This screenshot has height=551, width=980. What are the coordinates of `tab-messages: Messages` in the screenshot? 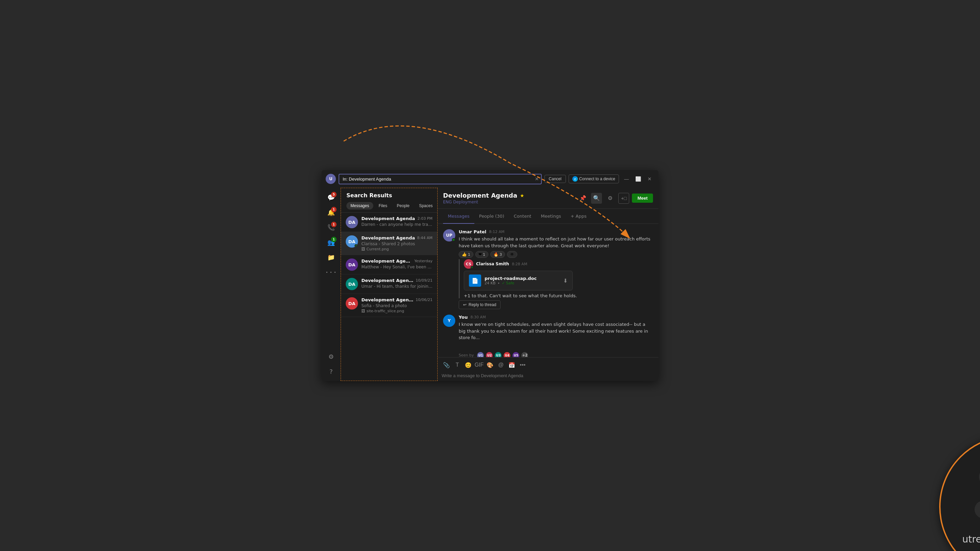 It's located at (459, 216).